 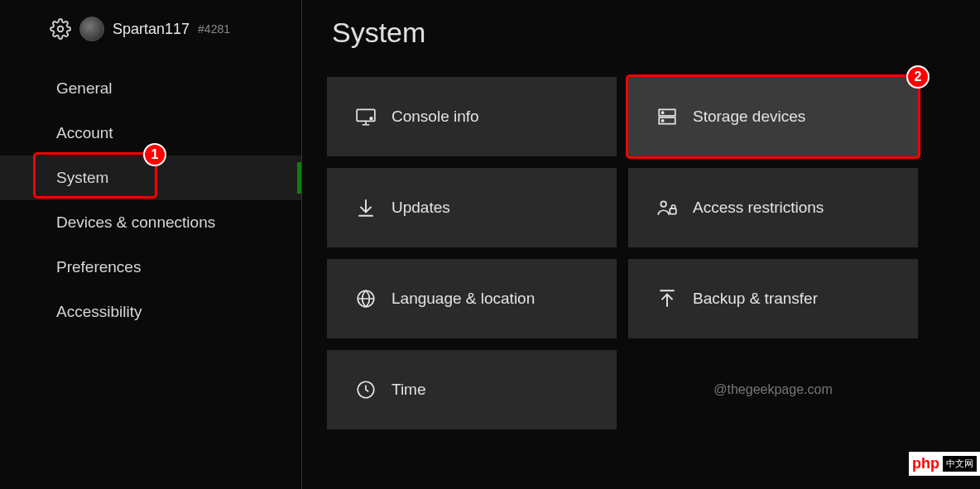 I want to click on tile-storage-devices: Storage devices 2, so click(x=773, y=117).